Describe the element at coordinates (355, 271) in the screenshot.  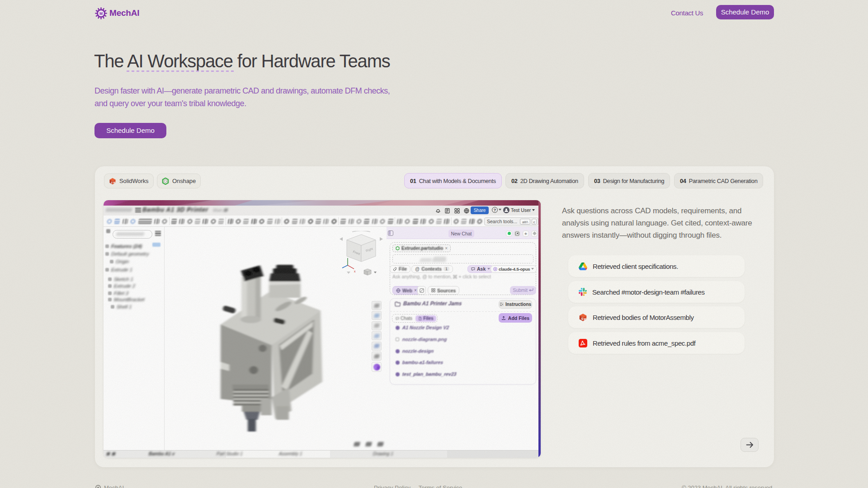
I see `svg-text: x` at that location.